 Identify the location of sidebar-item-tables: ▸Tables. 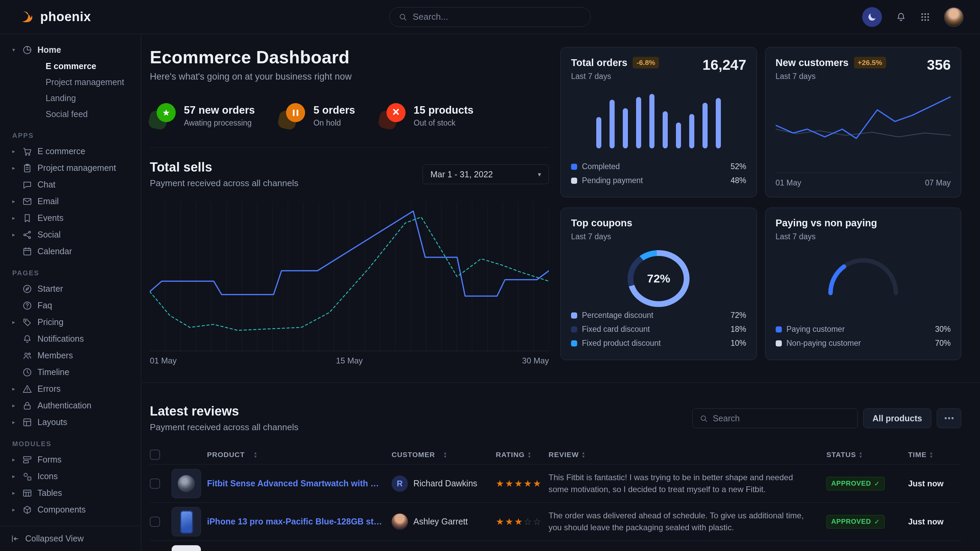
(72, 493).